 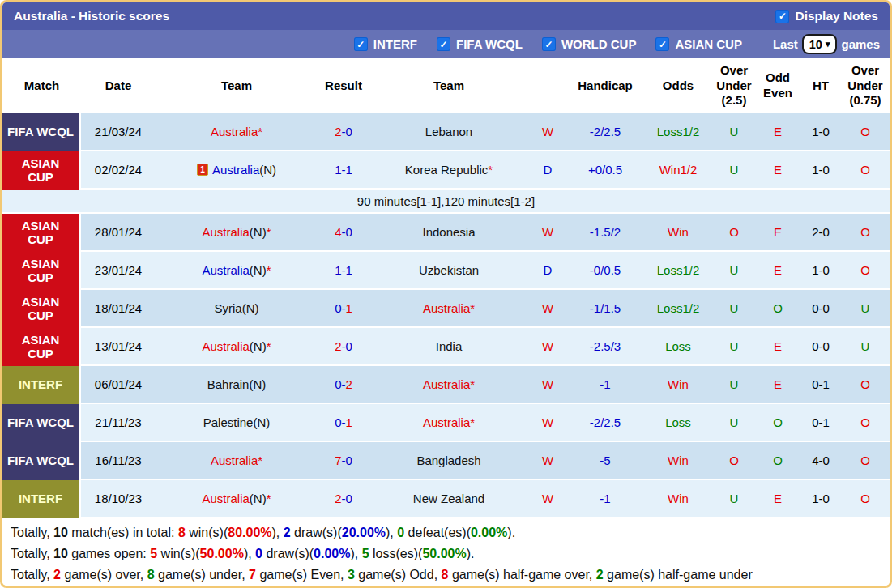 I want to click on result-score: 0-2, so click(x=344, y=386).